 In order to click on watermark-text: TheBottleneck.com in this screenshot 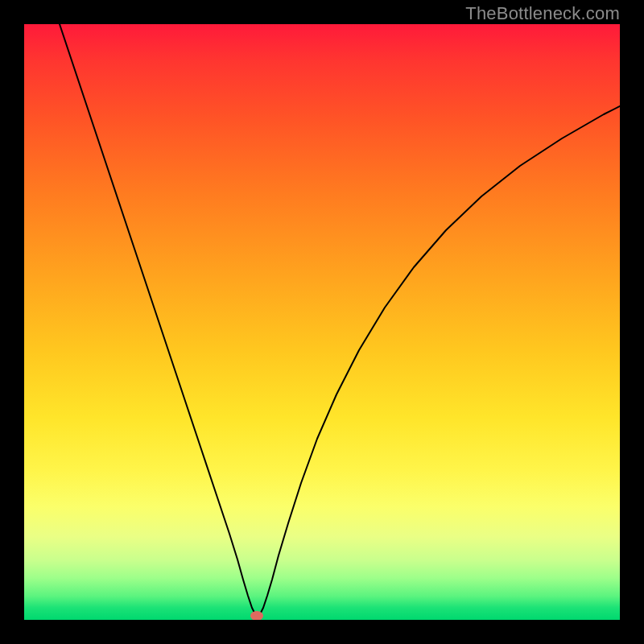, I will do `click(543, 14)`.